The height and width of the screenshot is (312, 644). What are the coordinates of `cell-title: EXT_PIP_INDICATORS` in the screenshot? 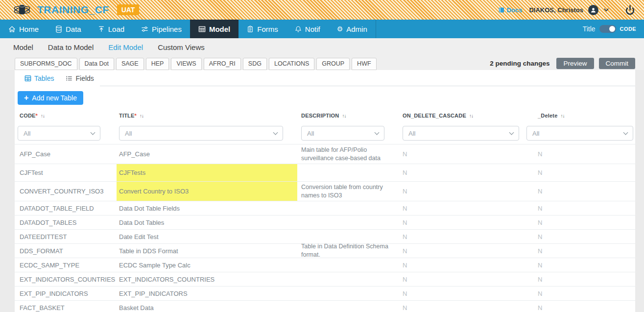 It's located at (207, 293).